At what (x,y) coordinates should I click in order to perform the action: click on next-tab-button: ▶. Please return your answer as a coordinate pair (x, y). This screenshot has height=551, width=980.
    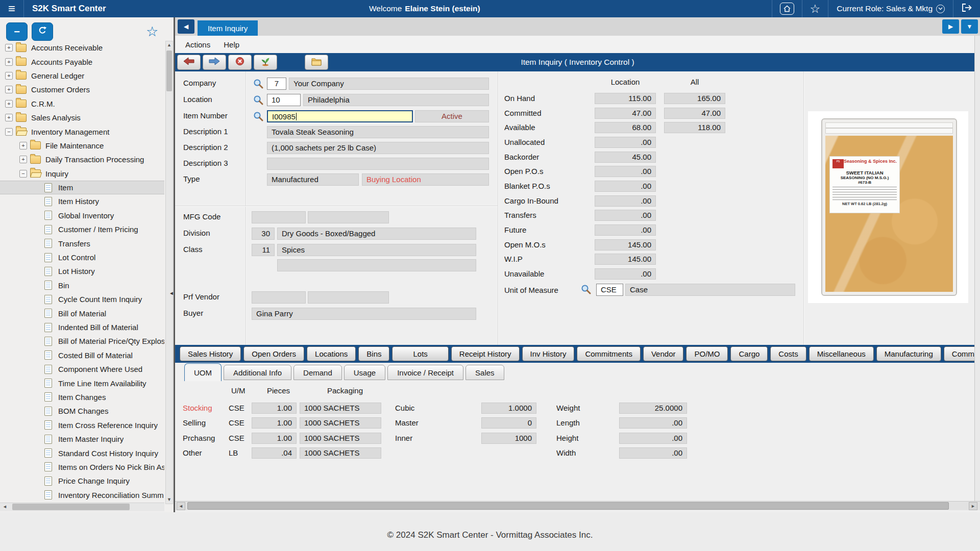
    Looking at the image, I should click on (950, 27).